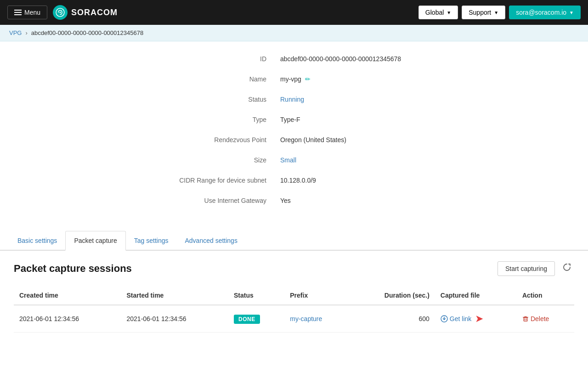 This screenshot has height=368, width=588. What do you see at coordinates (546, 319) in the screenshot?
I see `cell-action: Delete` at bounding box center [546, 319].